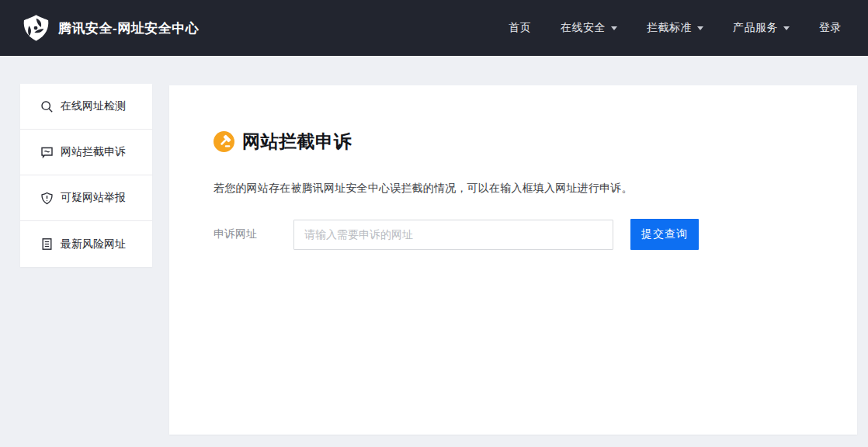 This screenshot has width=868, height=447. What do you see at coordinates (434, 28) in the screenshot?
I see `top-navbar: 腾讯安全-网址安全中心 首页 在线安全 拦截标准 产品服务 登录` at bounding box center [434, 28].